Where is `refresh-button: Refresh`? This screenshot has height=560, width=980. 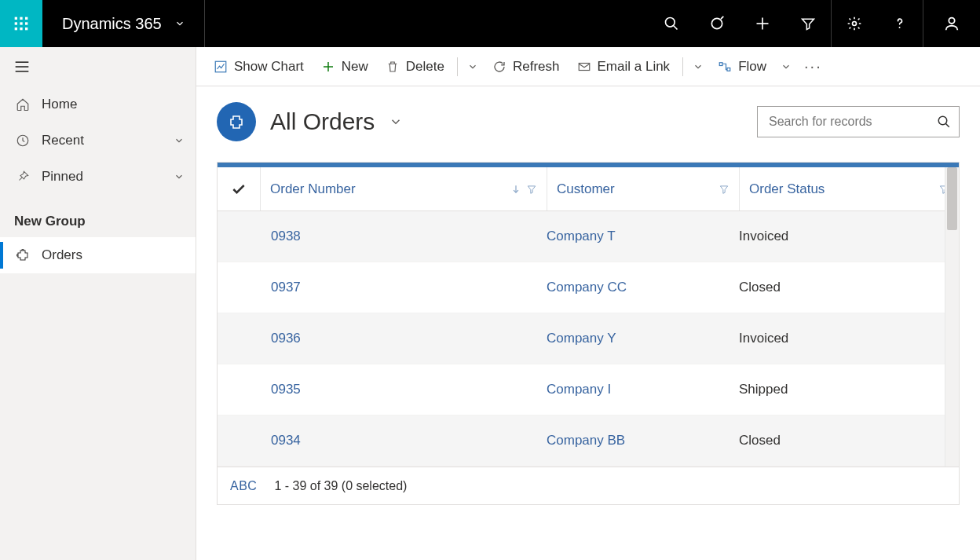 refresh-button: Refresh is located at coordinates (526, 67).